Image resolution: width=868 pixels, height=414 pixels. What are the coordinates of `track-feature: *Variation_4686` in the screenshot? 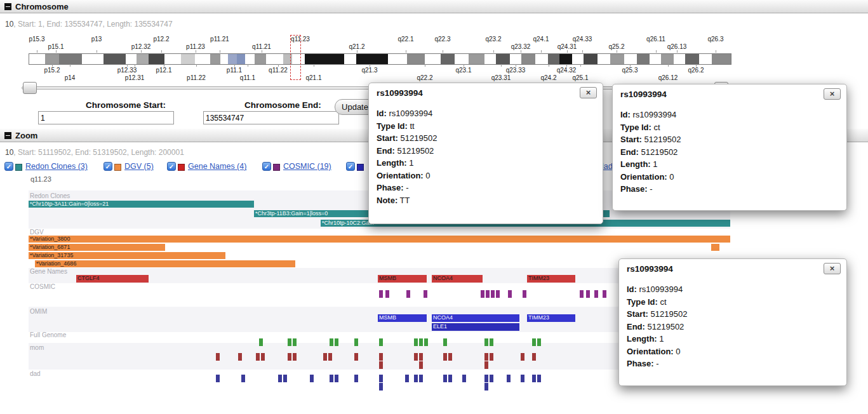 It's located at (165, 264).